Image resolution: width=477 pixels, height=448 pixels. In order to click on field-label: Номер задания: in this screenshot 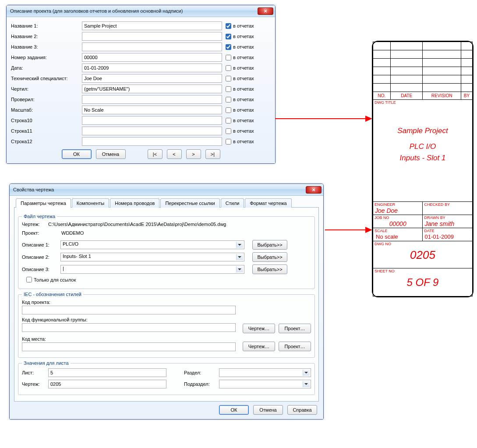, I will do `click(46, 57)`.